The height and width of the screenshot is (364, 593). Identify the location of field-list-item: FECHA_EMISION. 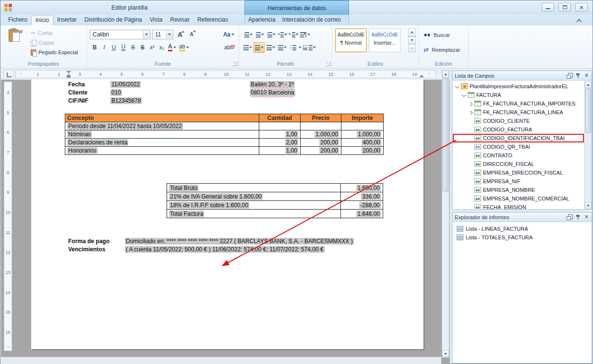
(519, 206).